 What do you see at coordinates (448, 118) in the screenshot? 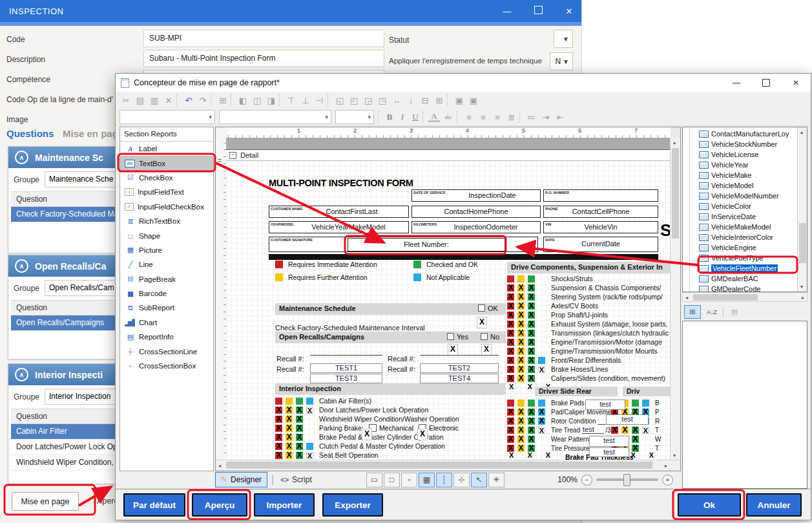
I see `spell-check-icon: abc` at bounding box center [448, 118].